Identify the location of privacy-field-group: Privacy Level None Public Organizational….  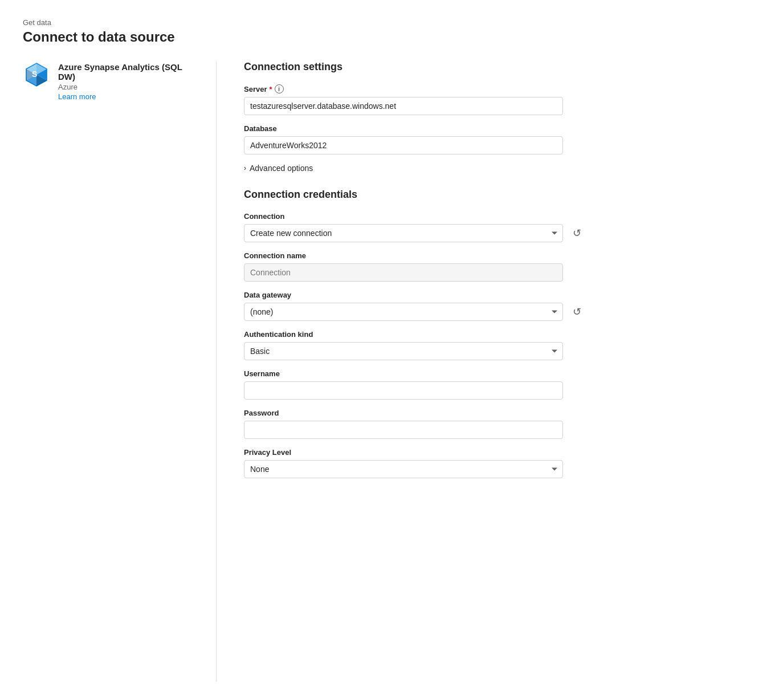
(500, 463).